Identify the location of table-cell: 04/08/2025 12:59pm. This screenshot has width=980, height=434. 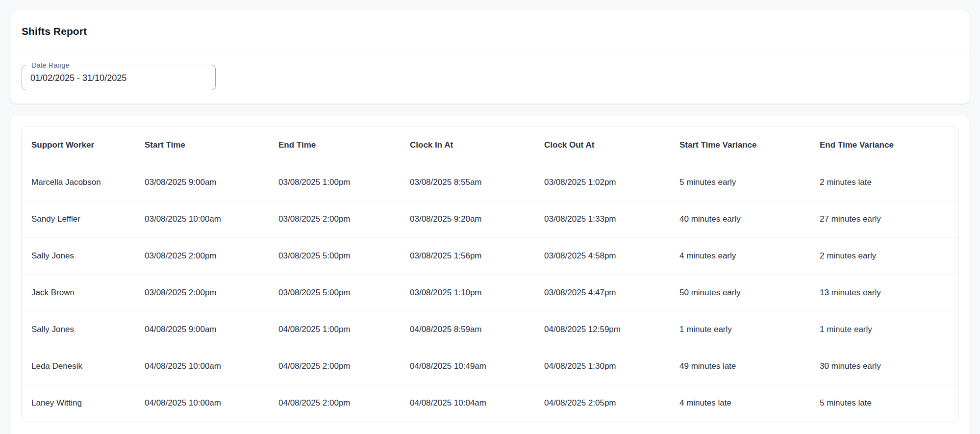
(612, 330).